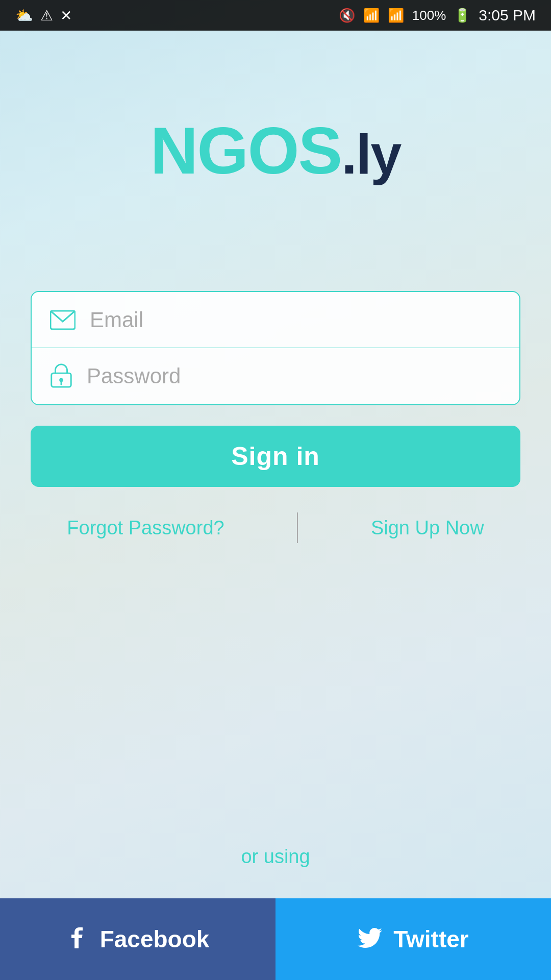  I want to click on password-row, so click(276, 376).